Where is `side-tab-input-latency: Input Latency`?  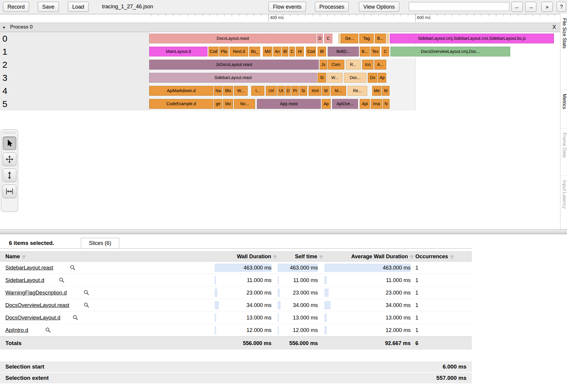
side-tab-input-latency: Input Latency is located at coordinates (564, 203).